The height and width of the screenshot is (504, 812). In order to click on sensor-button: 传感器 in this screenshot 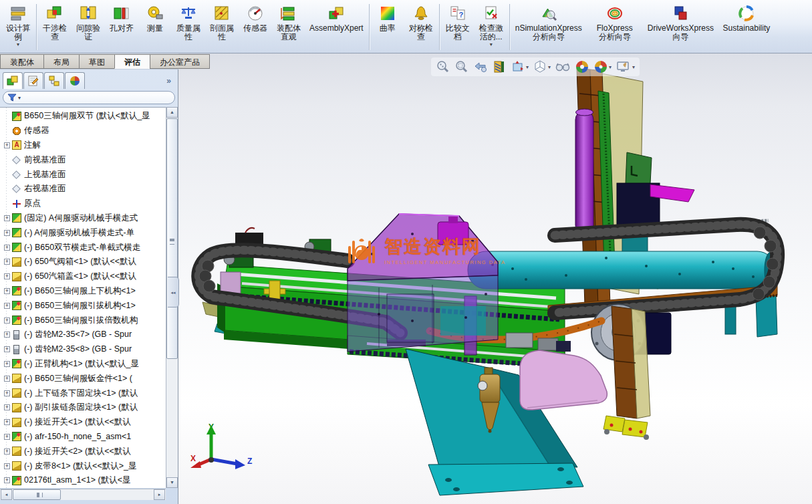, I will do `click(255, 27)`.